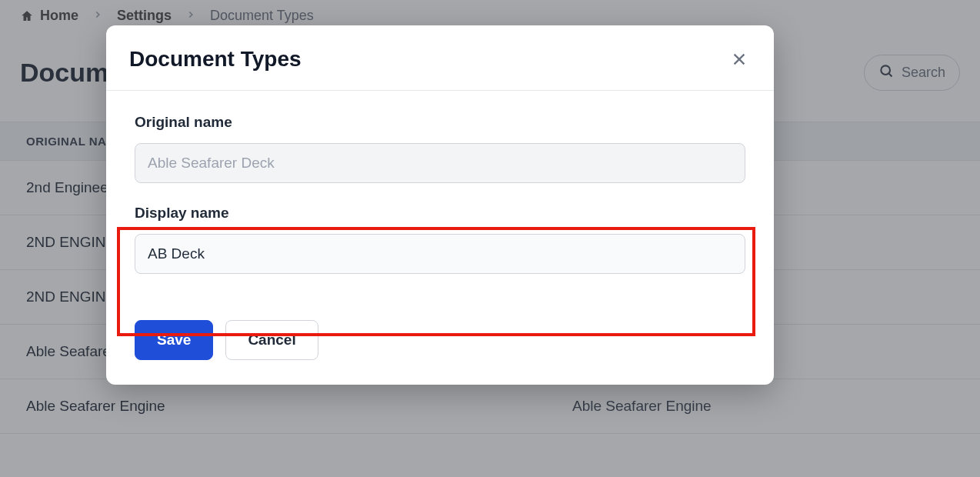 This screenshot has height=477, width=980. Describe the element at coordinates (440, 122) in the screenshot. I see `original-name-label: Original name` at that location.